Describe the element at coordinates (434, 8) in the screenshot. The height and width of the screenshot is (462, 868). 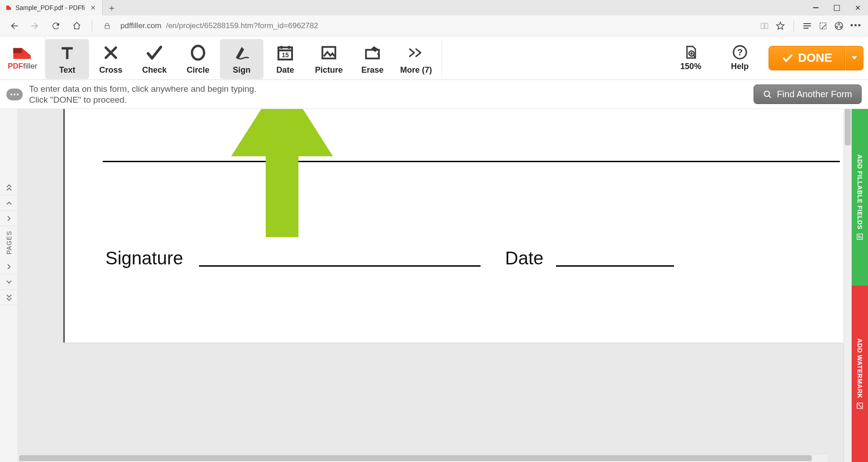
I see `tab-strip: Sample_PDF.pdf - PDFfi ✕ ＋ ✕` at that location.